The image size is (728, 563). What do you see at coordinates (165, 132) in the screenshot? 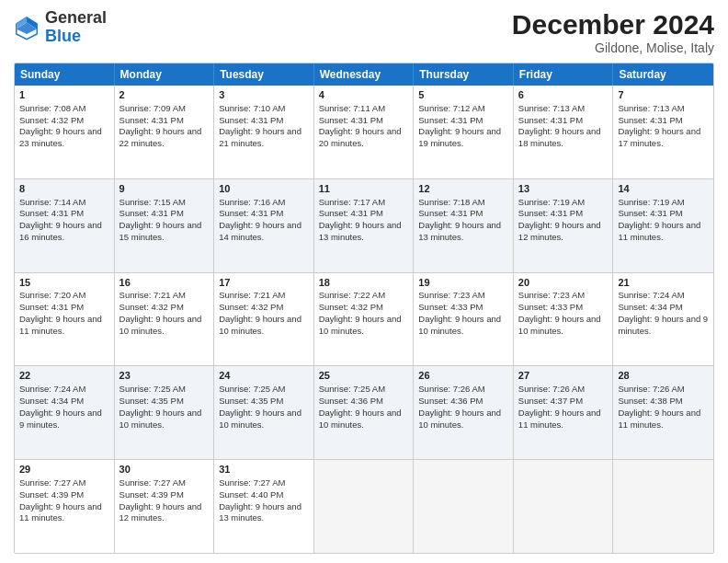
I see `calendar-cell: 2Sunrise: 7:09 AMSunset: 4:31 PMDaylight…` at bounding box center [165, 132].